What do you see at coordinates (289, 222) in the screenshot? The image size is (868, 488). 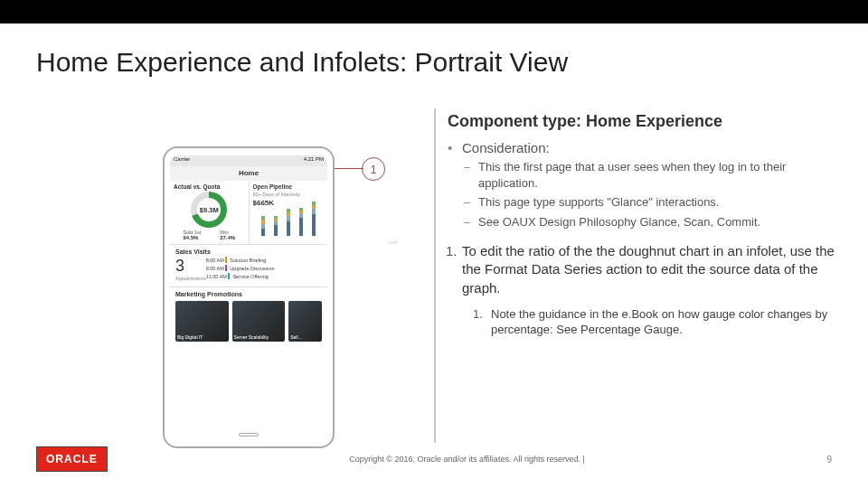 I see `stacked-bar-chart` at bounding box center [289, 222].